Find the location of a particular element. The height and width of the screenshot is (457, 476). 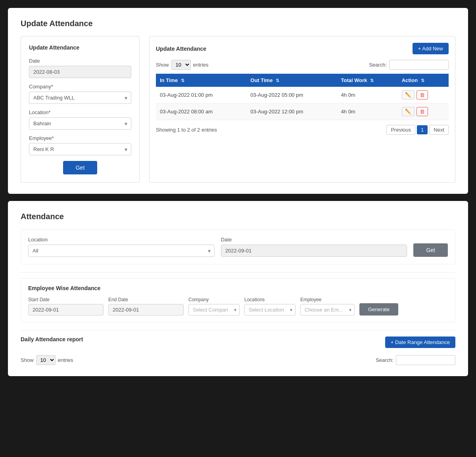

row2-out-time: 03-Aug-2022 12:00 pm is located at coordinates (292, 112).